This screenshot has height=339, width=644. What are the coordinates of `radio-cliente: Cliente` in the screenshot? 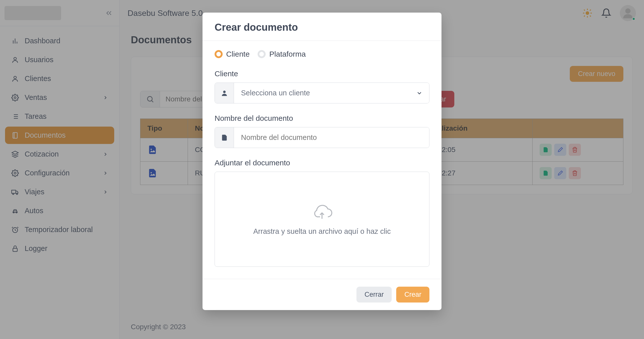 It's located at (232, 54).